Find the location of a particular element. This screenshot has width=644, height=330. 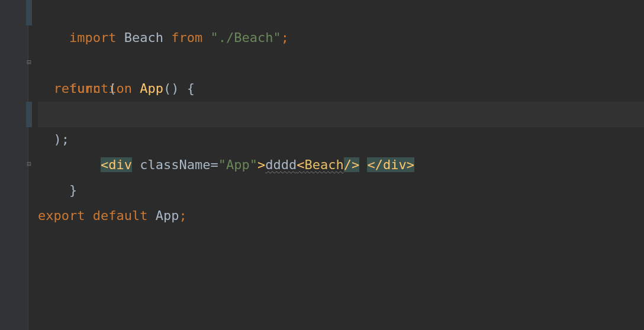

editor-gutter is located at coordinates (14, 165).